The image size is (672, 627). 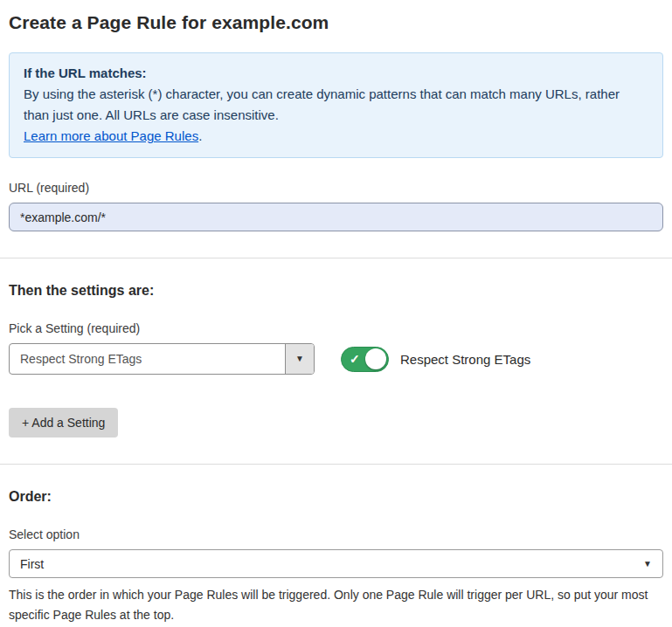 What do you see at coordinates (31, 564) in the screenshot?
I see `order-select-value: First` at bounding box center [31, 564].